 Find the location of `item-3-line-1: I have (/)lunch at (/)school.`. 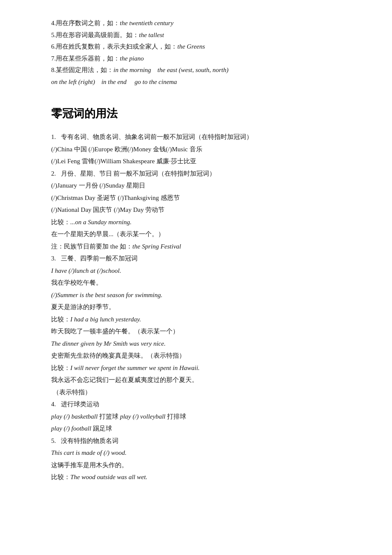

item-3-line-1: I have (/)lunch at (/)school. is located at coordinates (205, 271).